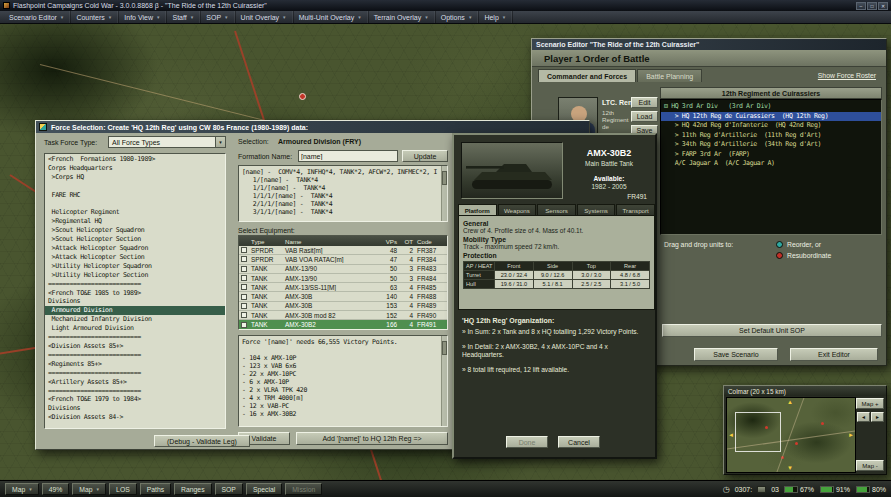 The height and width of the screenshot is (497, 891). I want to click on force-tree-item: > HQ 42nd Reg d'Infanterie (HQ 42nd Reg), so click(771, 126).